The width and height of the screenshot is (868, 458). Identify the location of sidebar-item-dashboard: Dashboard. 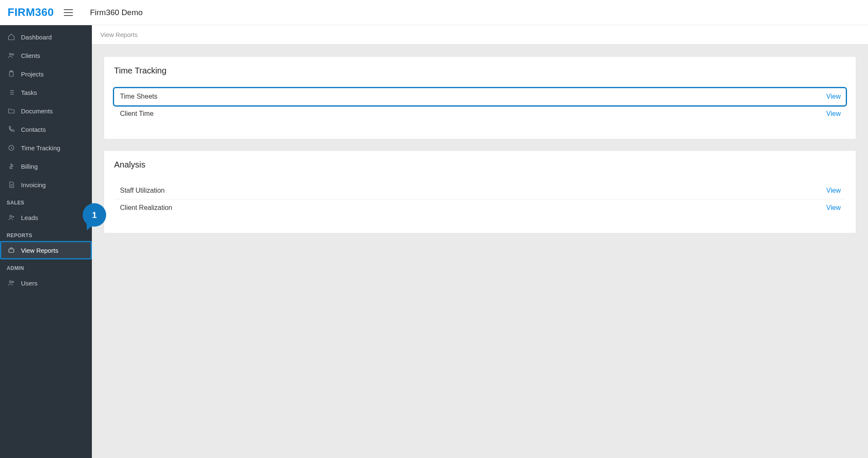
(46, 37).